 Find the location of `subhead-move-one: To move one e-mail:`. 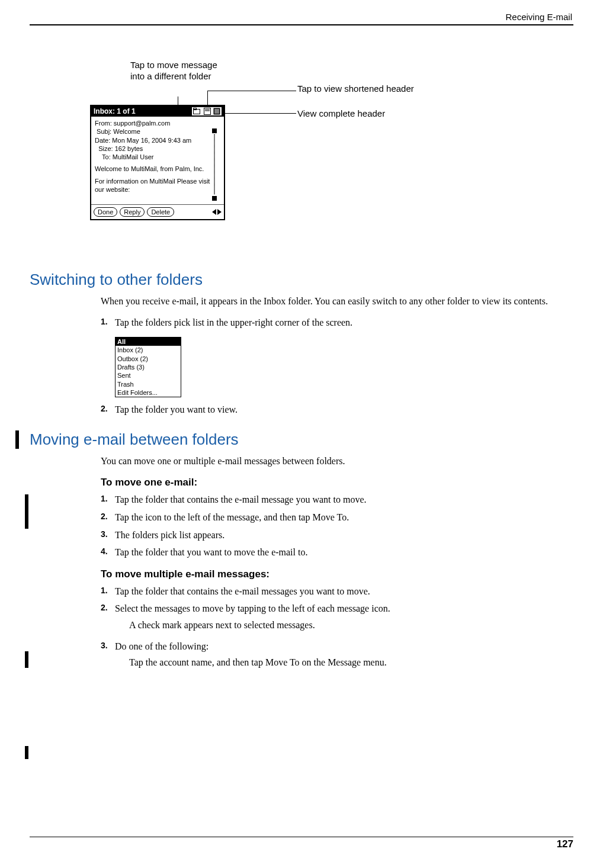

subhead-move-one: To move one e-mail: is located at coordinates (337, 483).